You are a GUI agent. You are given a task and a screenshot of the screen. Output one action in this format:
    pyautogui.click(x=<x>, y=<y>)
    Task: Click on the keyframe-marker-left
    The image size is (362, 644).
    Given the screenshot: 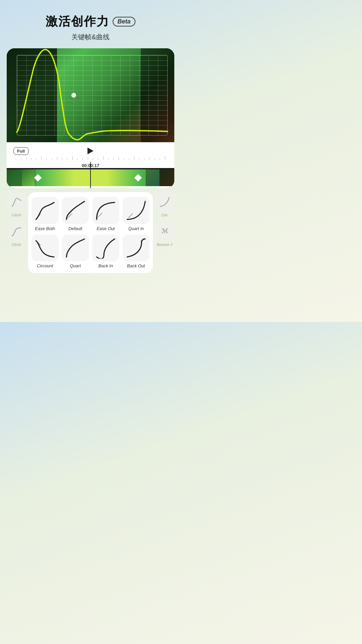 What is the action you would take?
    pyautogui.click(x=38, y=178)
    